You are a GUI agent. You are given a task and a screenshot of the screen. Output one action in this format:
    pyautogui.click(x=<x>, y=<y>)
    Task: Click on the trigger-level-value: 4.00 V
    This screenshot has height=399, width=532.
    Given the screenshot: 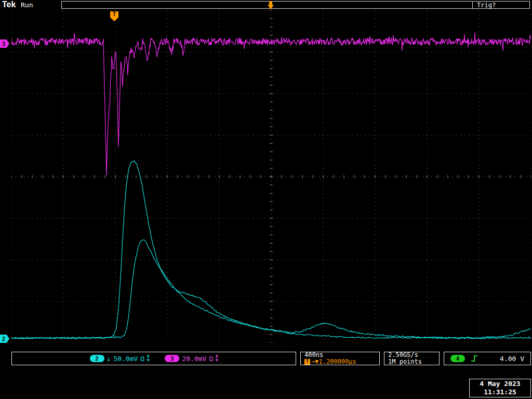 What is the action you would take?
    pyautogui.click(x=512, y=358)
    